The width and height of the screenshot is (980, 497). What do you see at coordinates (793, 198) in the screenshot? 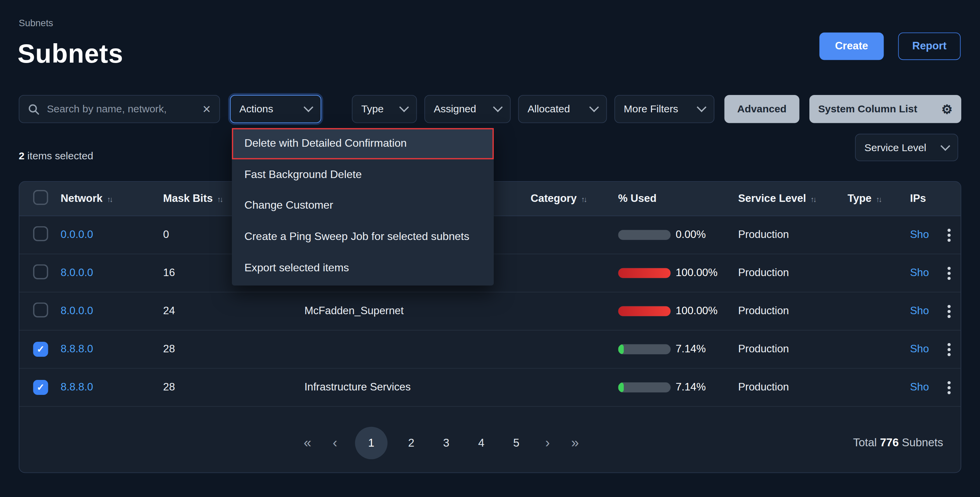
I see `column-header-service-level: Service Level` at bounding box center [793, 198].